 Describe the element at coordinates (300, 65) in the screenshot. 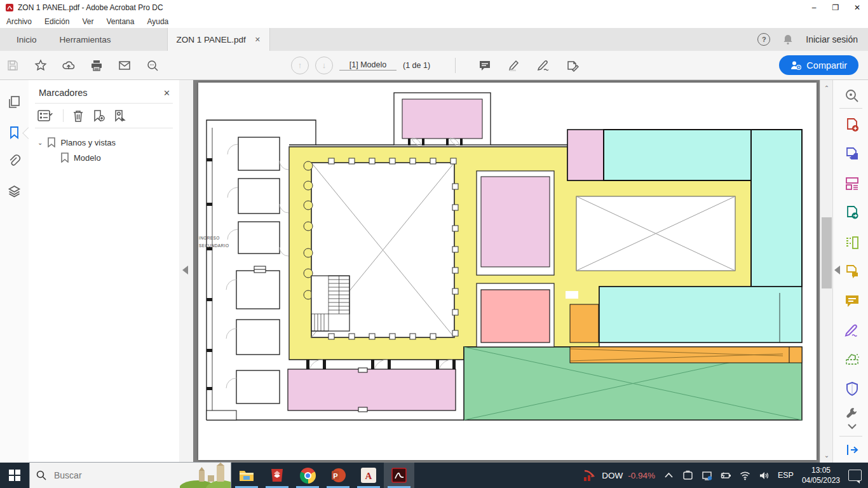

I see `page-up-button: ↑` at that location.